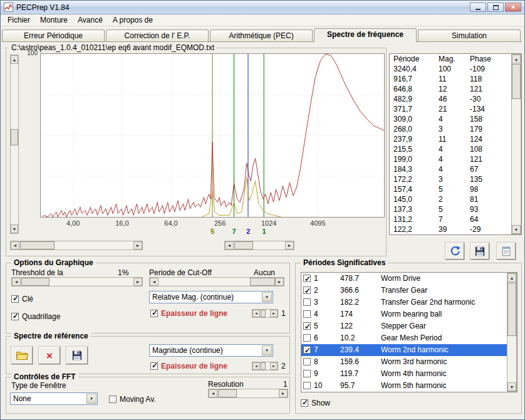 This screenshot has height=420, width=525. What do you see at coordinates (404, 278) in the screenshot?
I see `period-row: 1478.7Worm Drive` at bounding box center [404, 278].